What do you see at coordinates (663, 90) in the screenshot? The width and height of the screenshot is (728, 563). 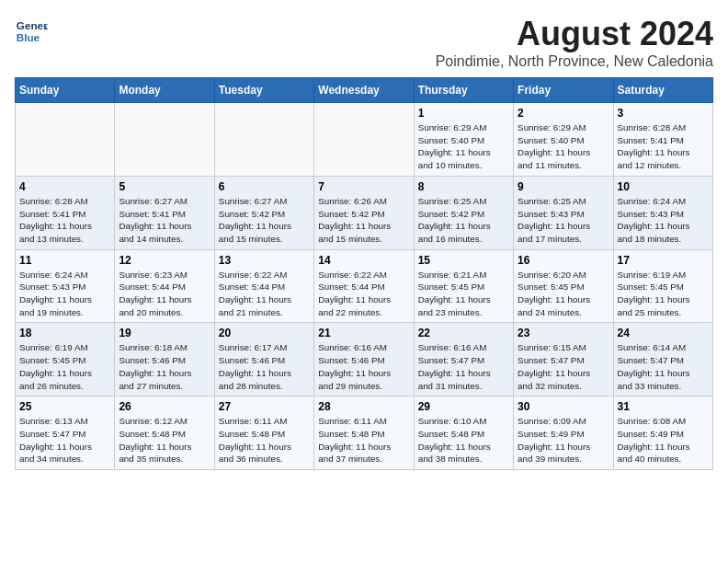 I see `header-cell-saturday: Saturday` at bounding box center [663, 90].